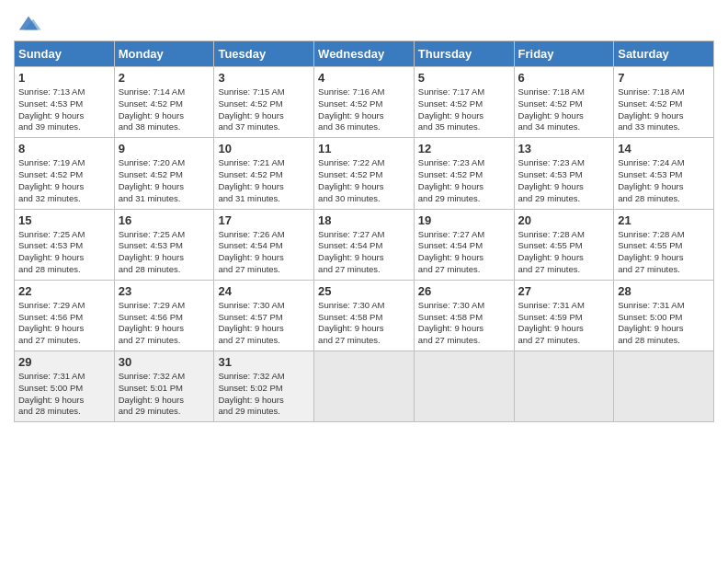 This screenshot has height=563, width=728. Describe the element at coordinates (364, 77) in the screenshot. I see `day-number: 4` at that location.